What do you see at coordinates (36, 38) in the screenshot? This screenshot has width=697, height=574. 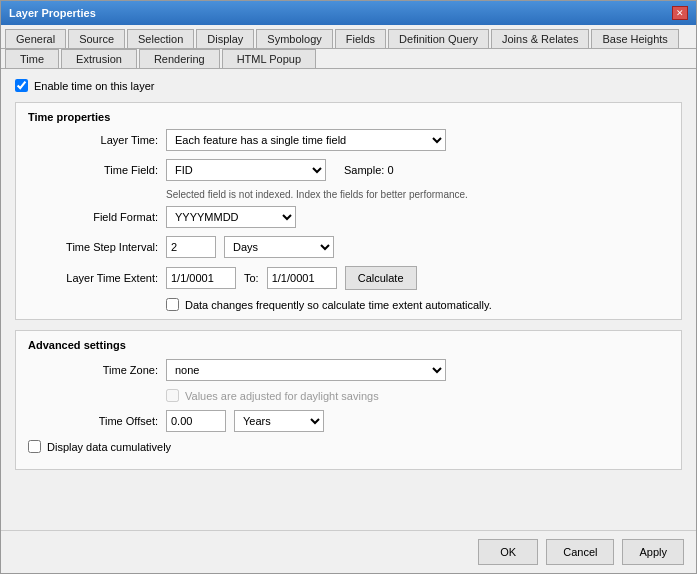 I see `tab-general: General` at bounding box center [36, 38].